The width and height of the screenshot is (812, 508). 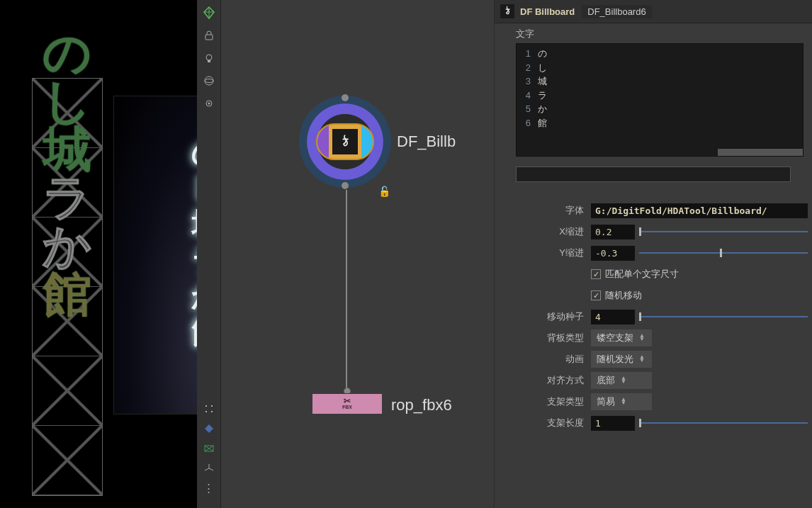 I want to click on preview-char: 城, so click(x=67, y=149).